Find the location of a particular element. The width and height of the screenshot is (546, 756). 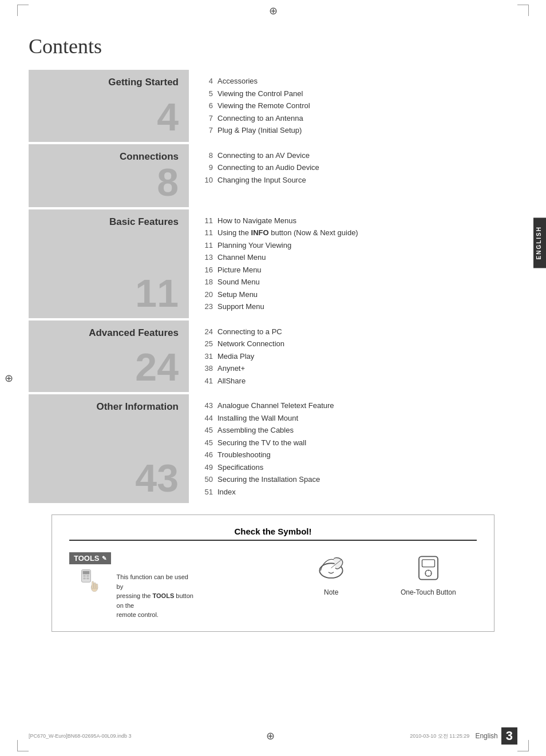

list-item: 4 Accessories is located at coordinates (359, 81).